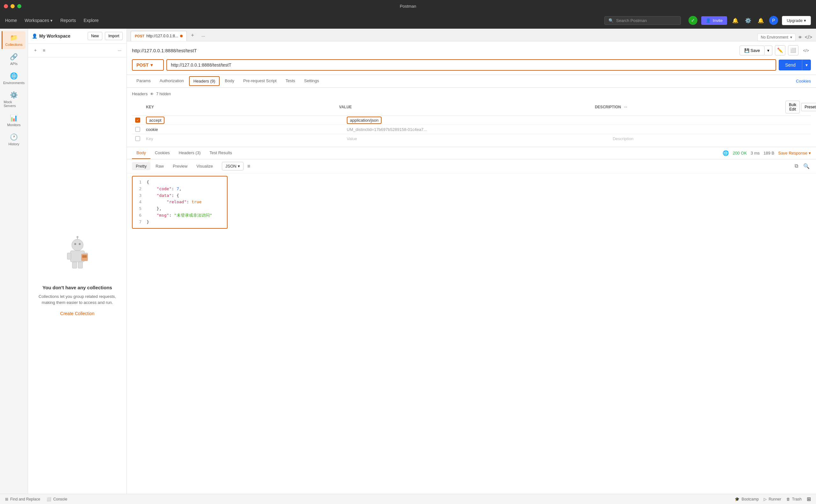 Image resolution: width=816 pixels, height=504 pixels. What do you see at coordinates (159, 36) in the screenshot?
I see `active-tab: POST http://127.0.0.1:8...` at bounding box center [159, 36].